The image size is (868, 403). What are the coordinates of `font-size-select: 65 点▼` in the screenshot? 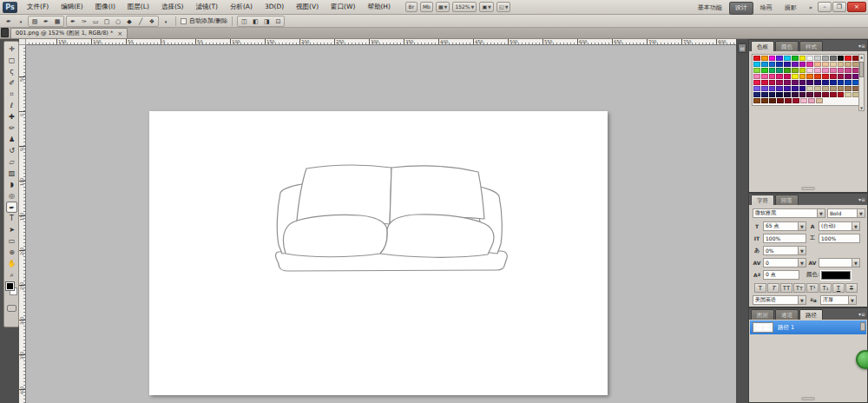 It's located at (785, 226).